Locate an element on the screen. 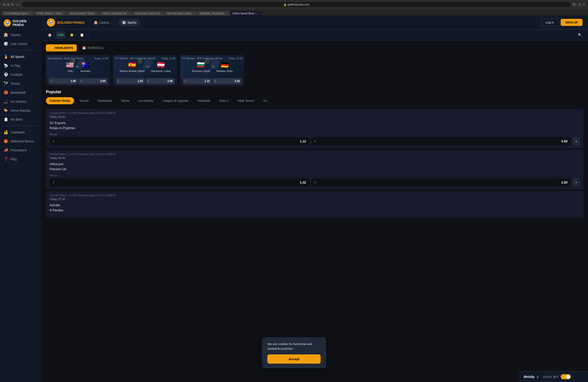 The height and width of the screenshot is (382, 588). featured-card-1: 🎾 International · Davis Cup Teams Today,… is located at coordinates (78, 71).